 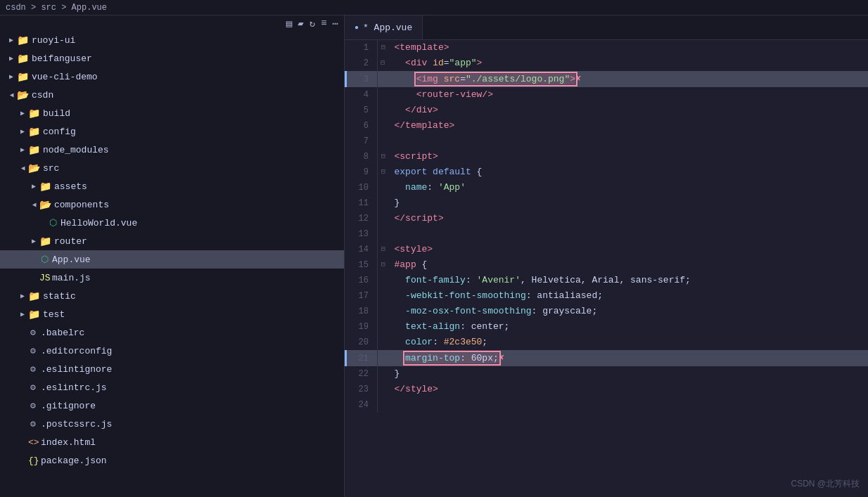 What do you see at coordinates (172, 205) in the screenshot?
I see `tree-item-components: ▼ 📂 components` at bounding box center [172, 205].